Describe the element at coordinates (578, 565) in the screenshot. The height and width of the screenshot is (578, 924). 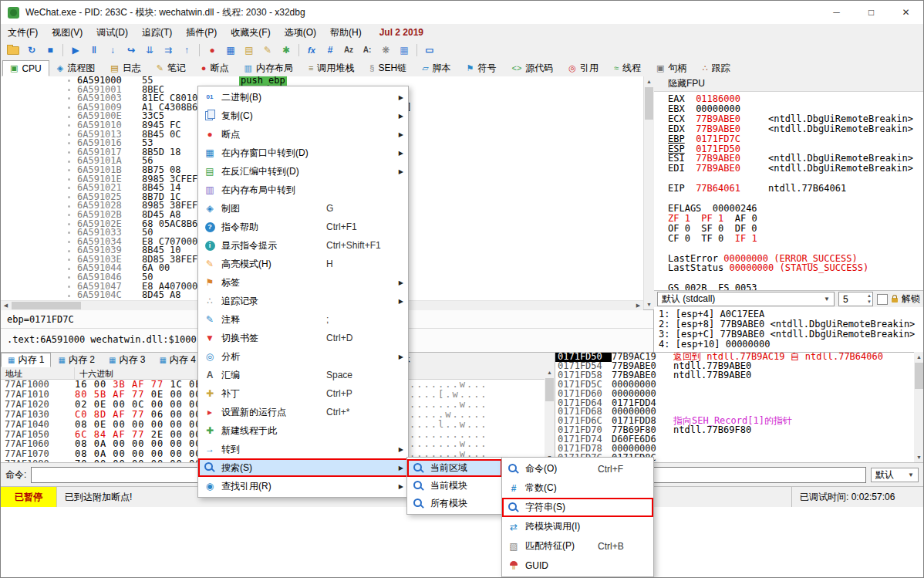
I see `menu-item-guid: GUID` at that location.